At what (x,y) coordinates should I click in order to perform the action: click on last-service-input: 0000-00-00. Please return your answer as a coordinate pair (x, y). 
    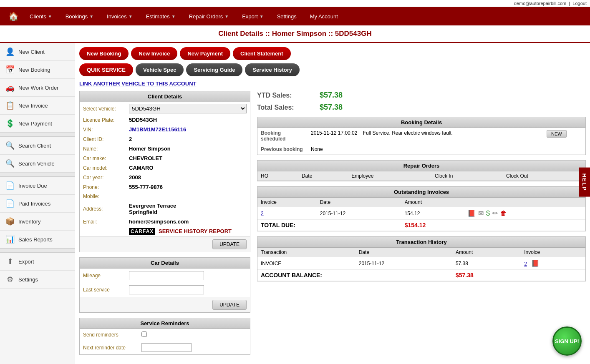
    Looking at the image, I should click on (166, 290).